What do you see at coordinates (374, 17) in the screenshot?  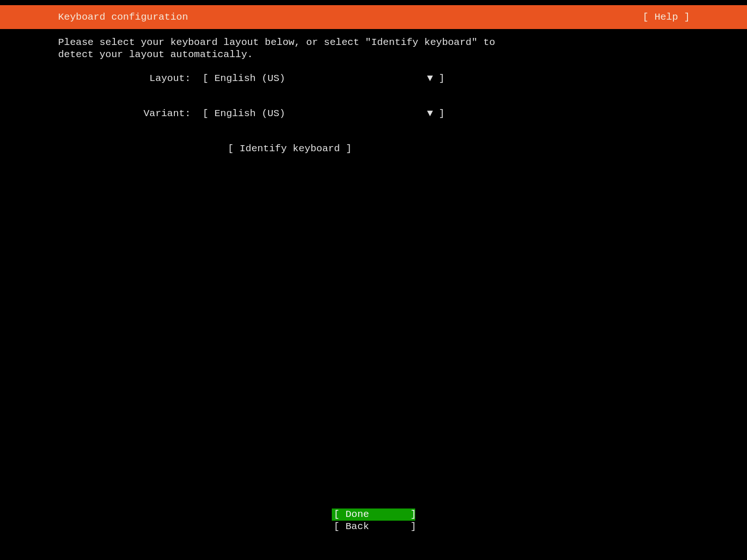 I see `header-bar: Keyboard configuration [ Help ]` at bounding box center [374, 17].